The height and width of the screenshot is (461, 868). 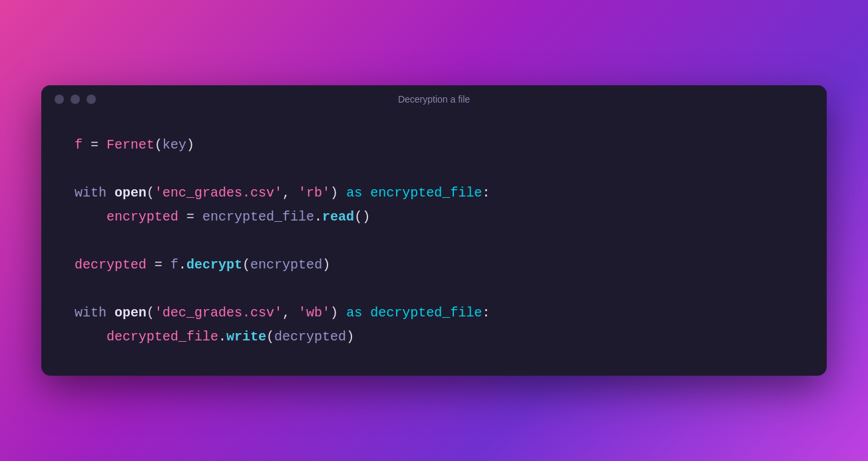 What do you see at coordinates (434, 193) in the screenshot?
I see `code-line-2: with open('enc_grades.csv', 'rb') as enc…` at bounding box center [434, 193].